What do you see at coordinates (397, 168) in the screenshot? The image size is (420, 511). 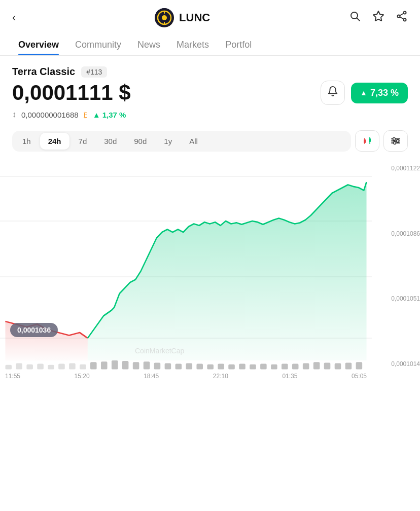 I see `y-label-top: 0,0001122` at bounding box center [397, 168].